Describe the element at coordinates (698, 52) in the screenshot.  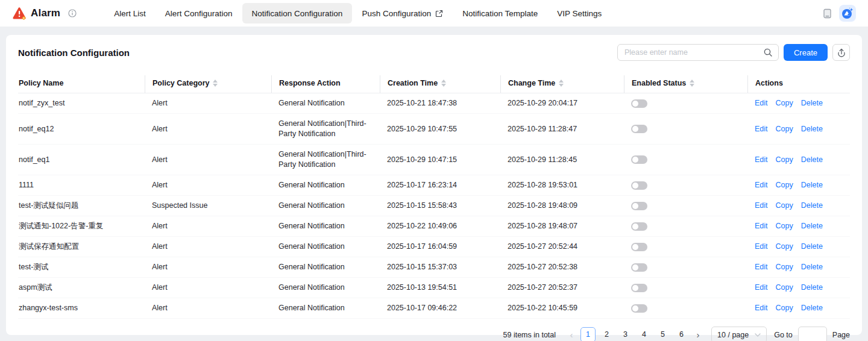
I see `search-input` at that location.